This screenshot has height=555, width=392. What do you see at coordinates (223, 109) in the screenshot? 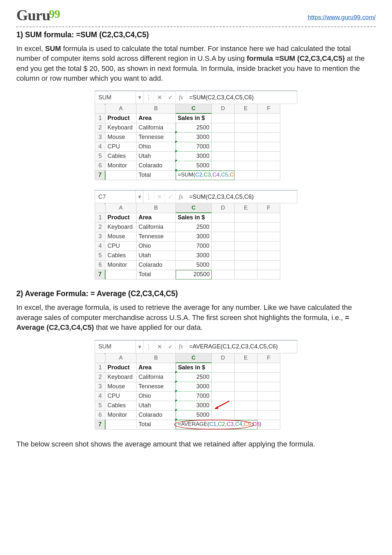
I see `col-D: D` at bounding box center [223, 109].